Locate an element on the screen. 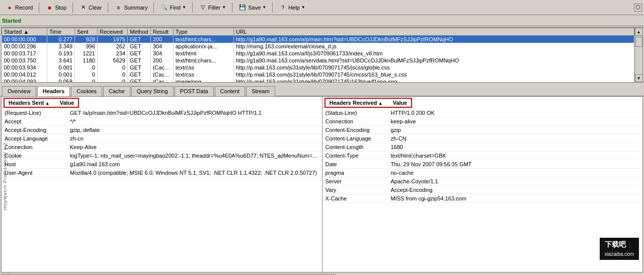 This screenshot has width=644, height=275. list-item: Accept-Encodinggzip, deflate is located at coordinates (162, 130).